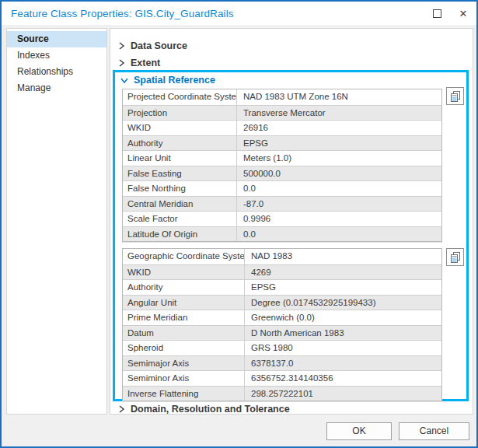  What do you see at coordinates (339, 97) in the screenshot?
I see `property-value: NAD 1983 UTM Zone 16N` at bounding box center [339, 97].